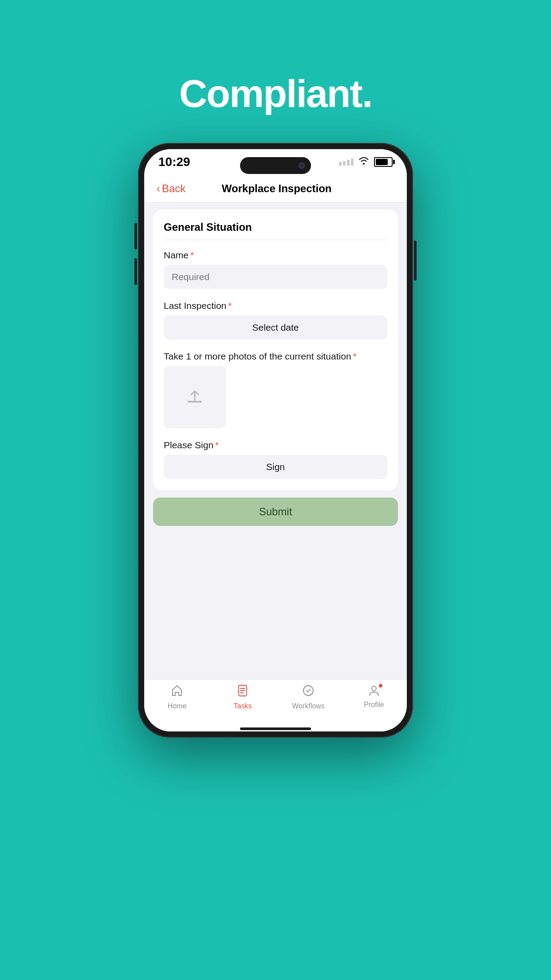  I want to click on name-required-star: *, so click(192, 255).